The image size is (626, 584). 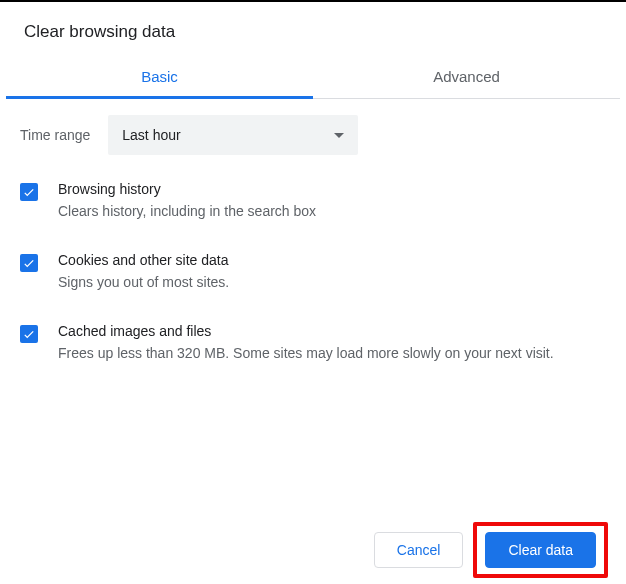 What do you see at coordinates (540, 550) in the screenshot?
I see `annotation-highlight: Clear data` at bounding box center [540, 550].